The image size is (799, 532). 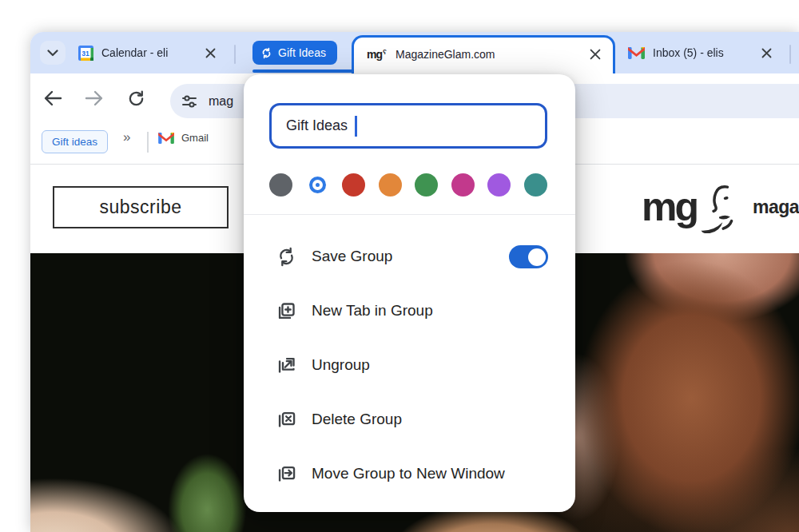 I want to click on tab-strip: 31 Calendar - eli Gift Ideas mgʕ Magazin…, so click(x=415, y=53).